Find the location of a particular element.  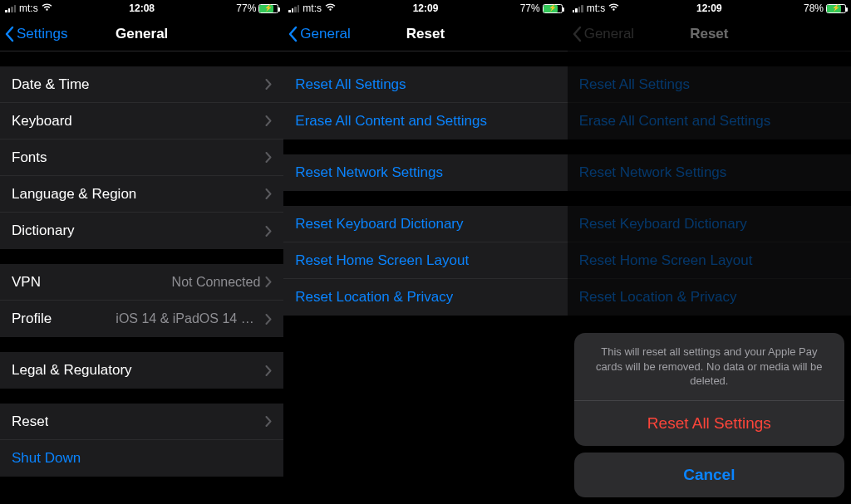

group-general-settings: Date & Time Keyboard Fonts Language & Re… is located at coordinates (141, 158).